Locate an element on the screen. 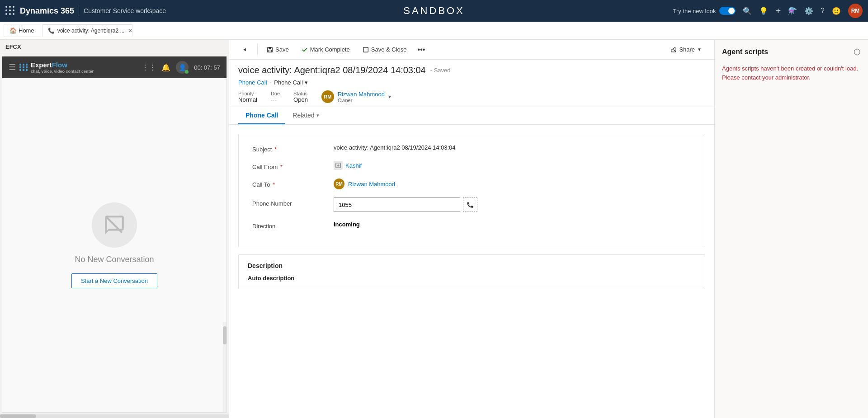 The image size is (868, 418). record-breadcrumb: Phone Call · Phone Call ▾ is located at coordinates (472, 82).